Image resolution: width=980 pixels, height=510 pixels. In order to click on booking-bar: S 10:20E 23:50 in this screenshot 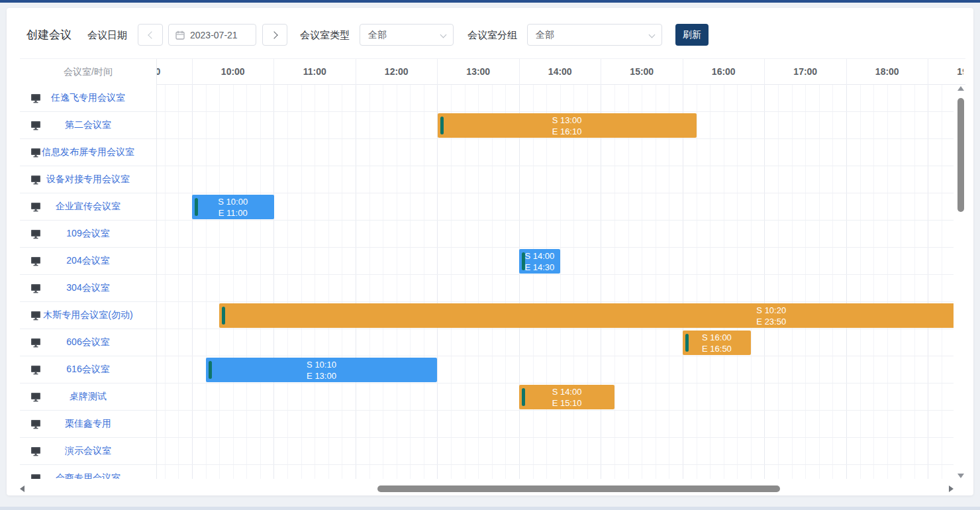, I will do `click(587, 315)`.